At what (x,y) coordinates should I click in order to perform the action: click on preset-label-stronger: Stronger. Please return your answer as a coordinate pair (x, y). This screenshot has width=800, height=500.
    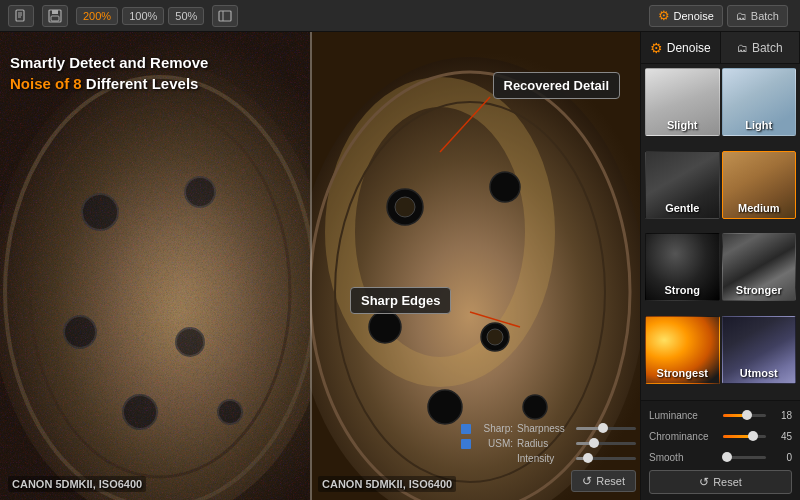
    Looking at the image, I should click on (760, 290).